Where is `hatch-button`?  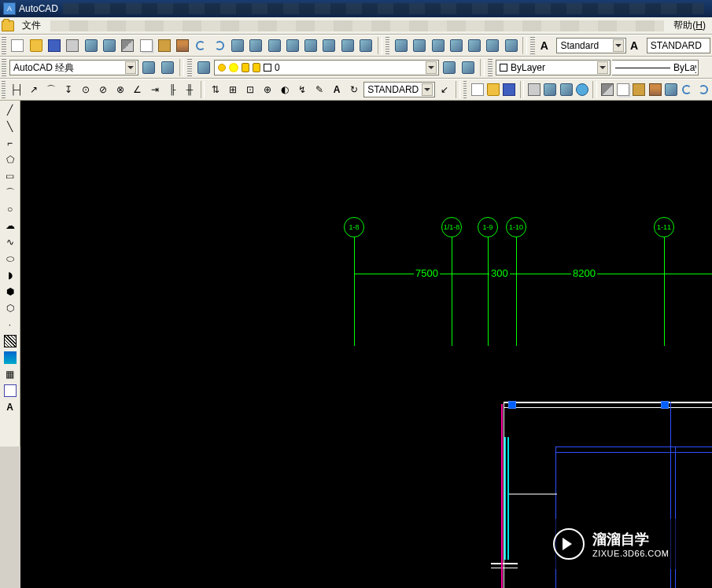 hatch-button is located at coordinates (10, 341).